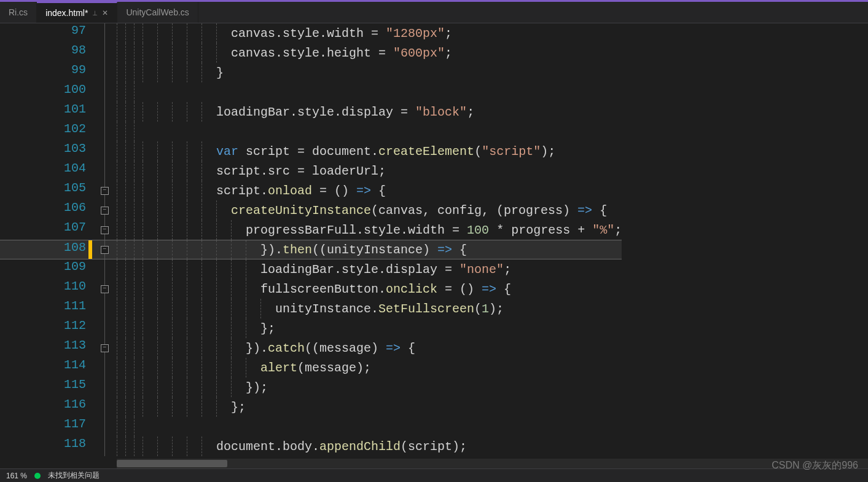  What do you see at coordinates (311, 230) in the screenshot?
I see `code-line: 107−progressBarFull.style.width = 100 * …` at bounding box center [311, 230].